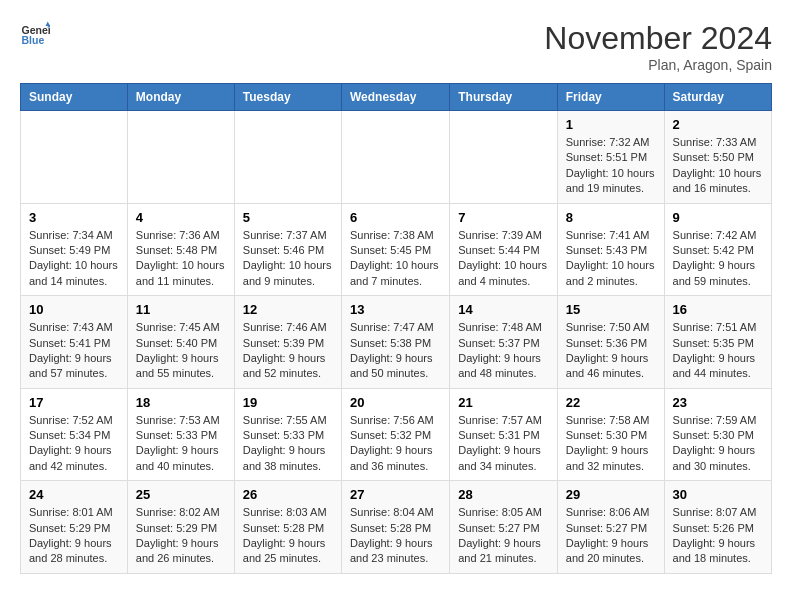 This screenshot has width=792, height=612. Describe the element at coordinates (610, 528) in the screenshot. I see `calendar-cell: 29Sunrise: 8:06 AMSunset: 5:27 PMDayligh…` at that location.